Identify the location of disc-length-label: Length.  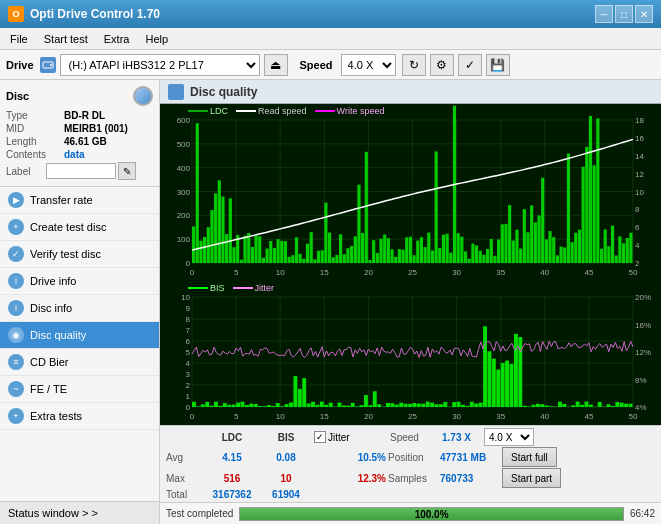
(35, 142).